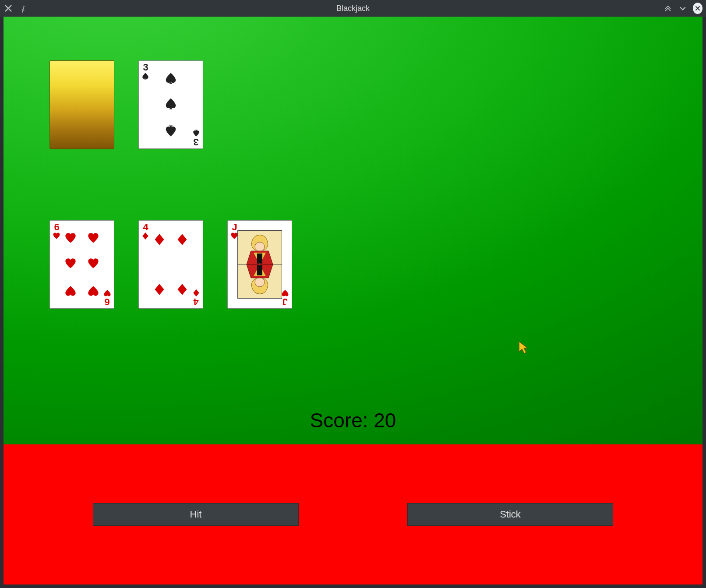 The height and width of the screenshot is (588, 706). Describe the element at coordinates (668, 8) in the screenshot. I see `collapse-icon` at that location.